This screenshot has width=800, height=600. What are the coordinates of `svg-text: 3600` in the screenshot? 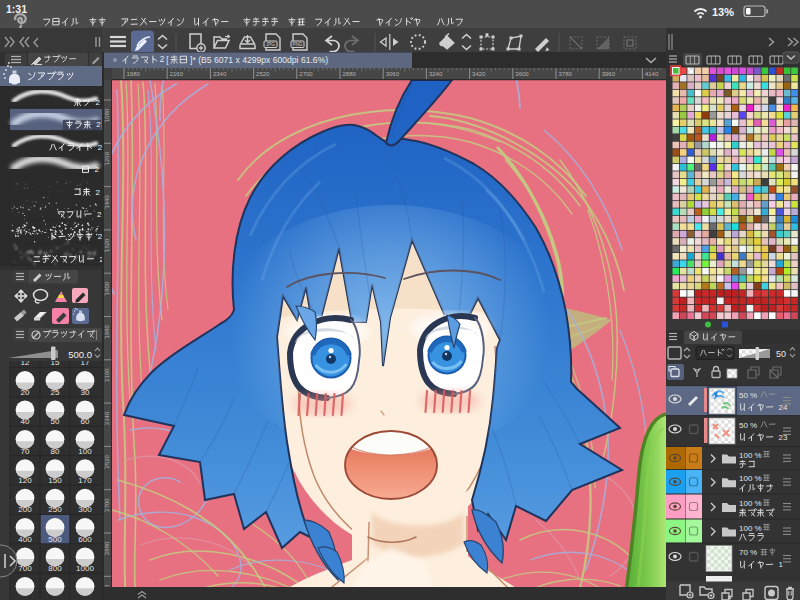 It's located at (522, 74).